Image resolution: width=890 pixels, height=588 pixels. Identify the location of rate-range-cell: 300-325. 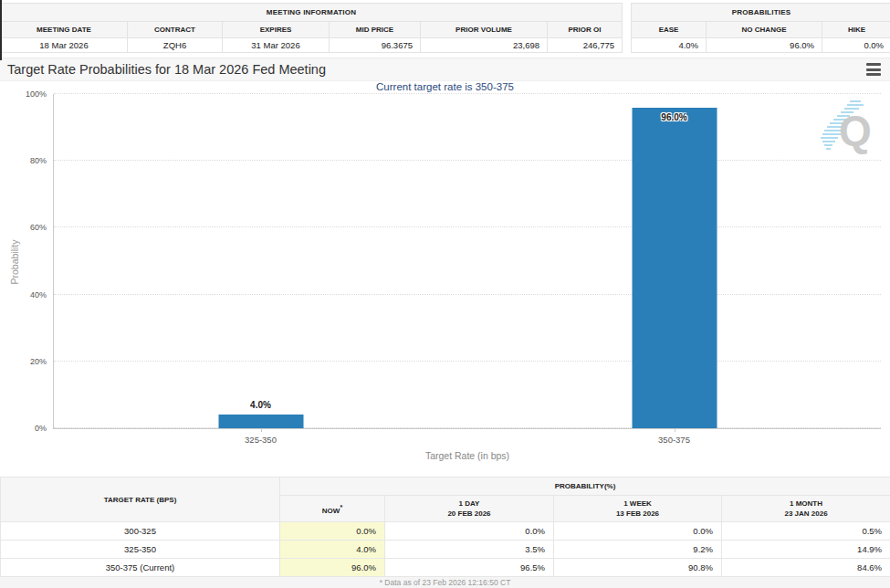
(141, 531).